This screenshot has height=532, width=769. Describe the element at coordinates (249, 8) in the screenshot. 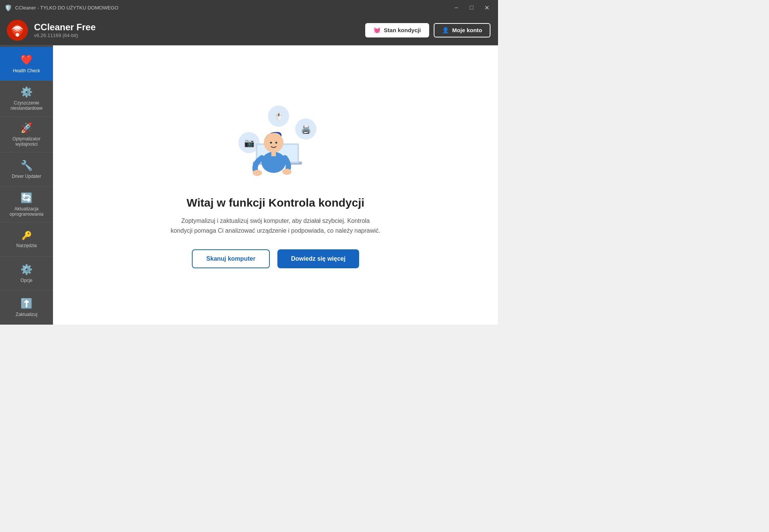

I see `title-bar: 🛡️ CCleaner - TYLKO DO UŻYTKU DOMOWEGO –…` at that location.